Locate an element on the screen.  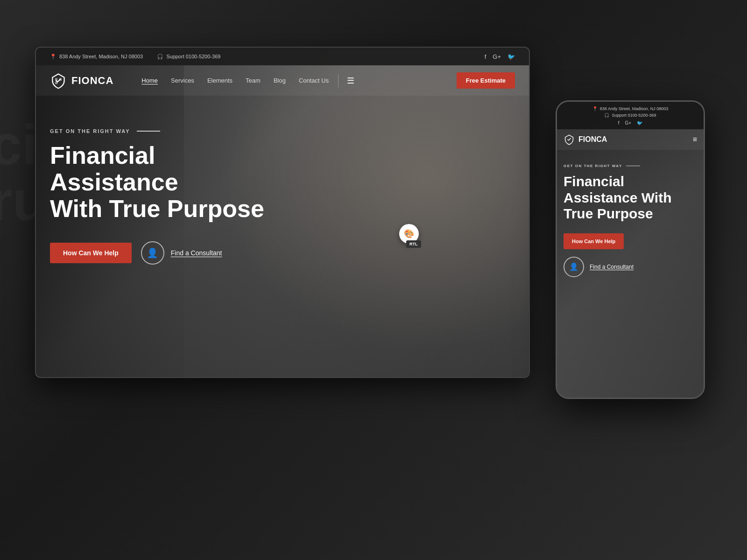
free-estimate-button: Free Estimate is located at coordinates (486, 80).